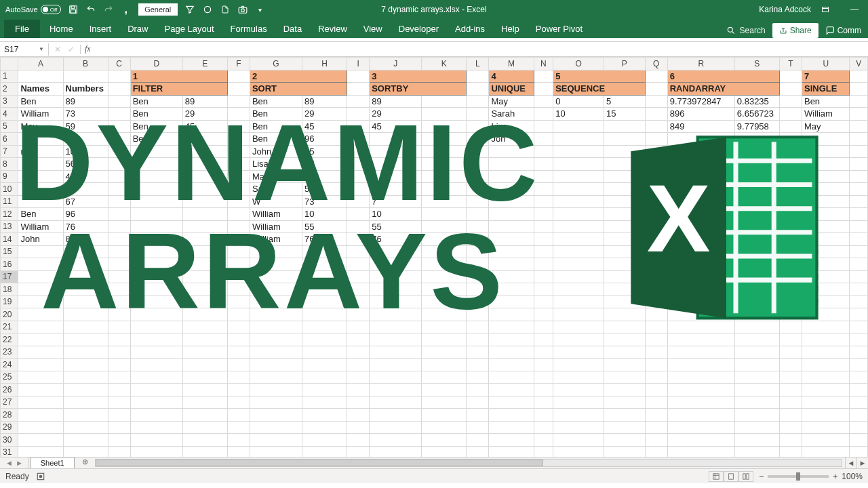 Image resolution: width=868 pixels, height=488 pixels. What do you see at coordinates (511, 102) in the screenshot?
I see `cell: May` at bounding box center [511, 102].